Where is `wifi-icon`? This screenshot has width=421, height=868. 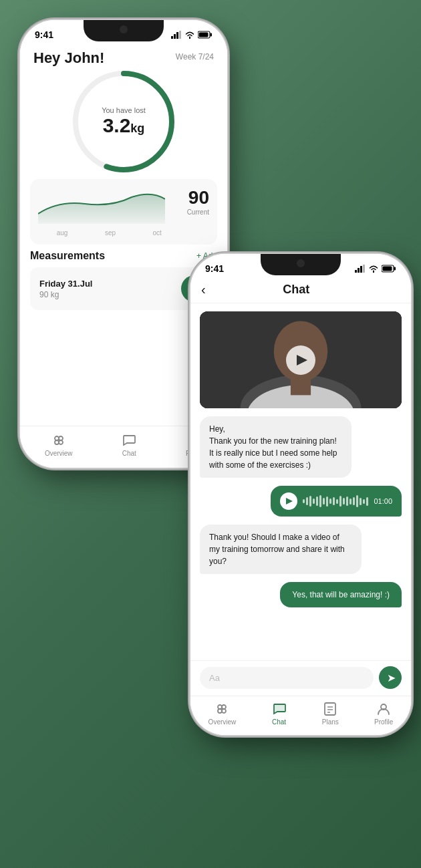 wifi-icon is located at coordinates (190, 35).